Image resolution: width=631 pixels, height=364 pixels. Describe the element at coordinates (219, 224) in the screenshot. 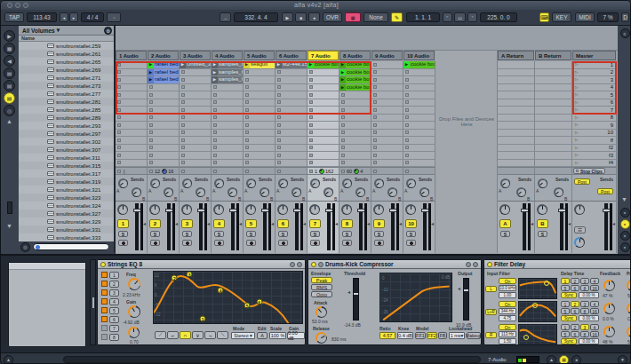

I see `track-activator-button: 4` at that location.